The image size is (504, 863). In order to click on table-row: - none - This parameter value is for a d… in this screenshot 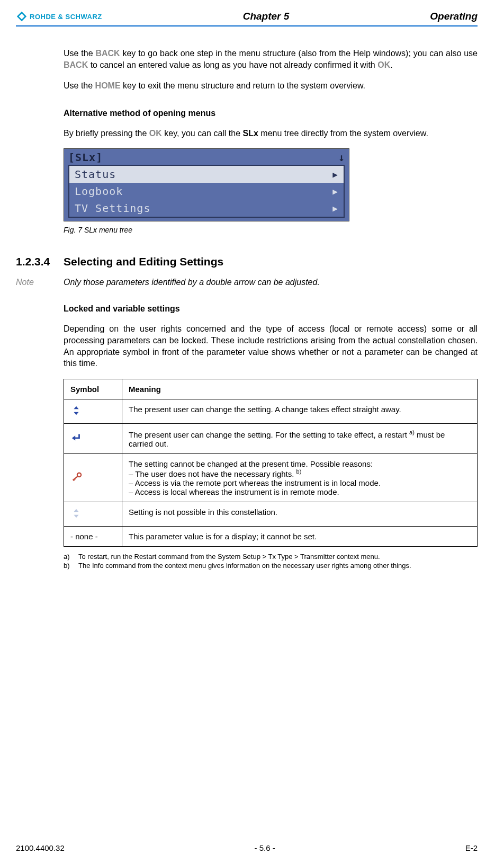, I will do `click(271, 536)`.